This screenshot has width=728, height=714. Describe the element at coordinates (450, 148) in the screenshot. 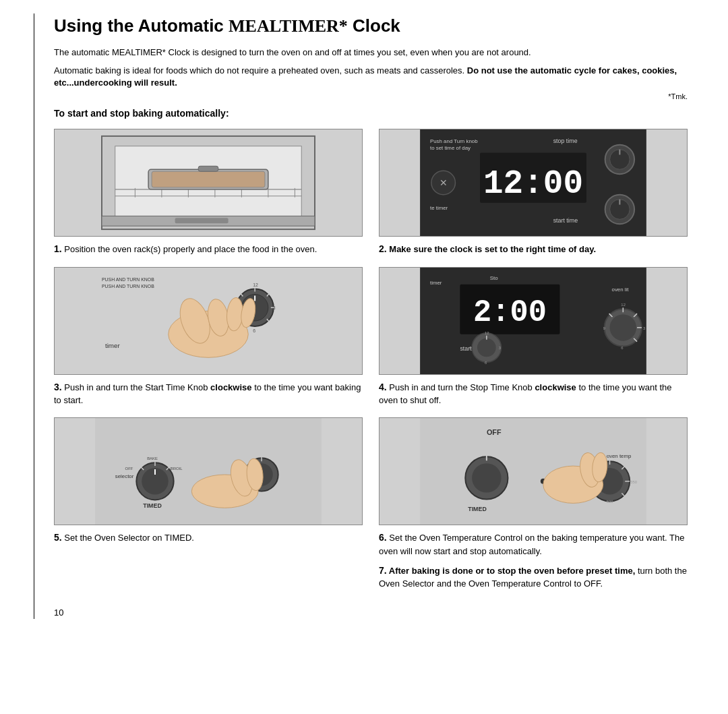

I see `svg-text: to set time of day` at that location.